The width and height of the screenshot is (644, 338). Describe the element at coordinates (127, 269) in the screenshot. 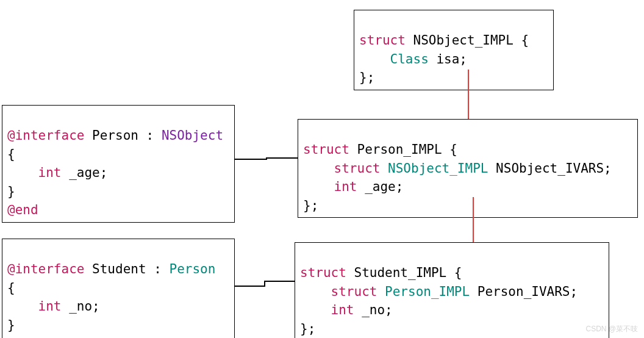

I see `interface-name: Student :` at that location.